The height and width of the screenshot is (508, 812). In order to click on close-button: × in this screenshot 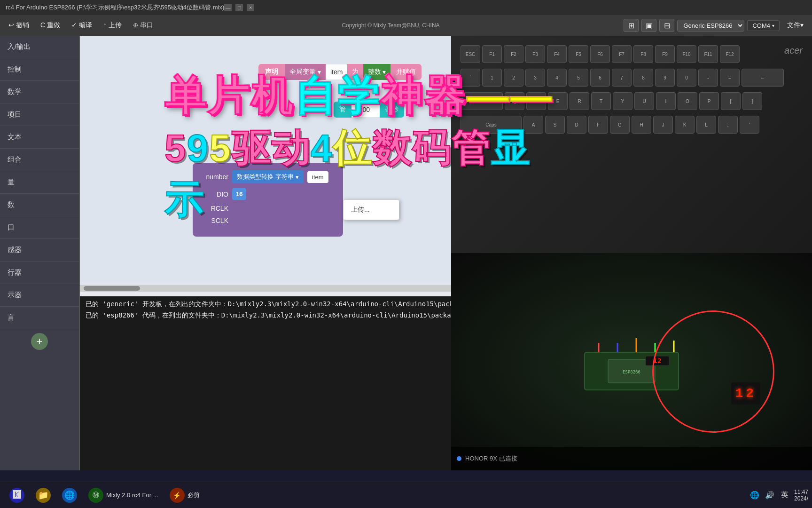, I will do `click(250, 8)`.